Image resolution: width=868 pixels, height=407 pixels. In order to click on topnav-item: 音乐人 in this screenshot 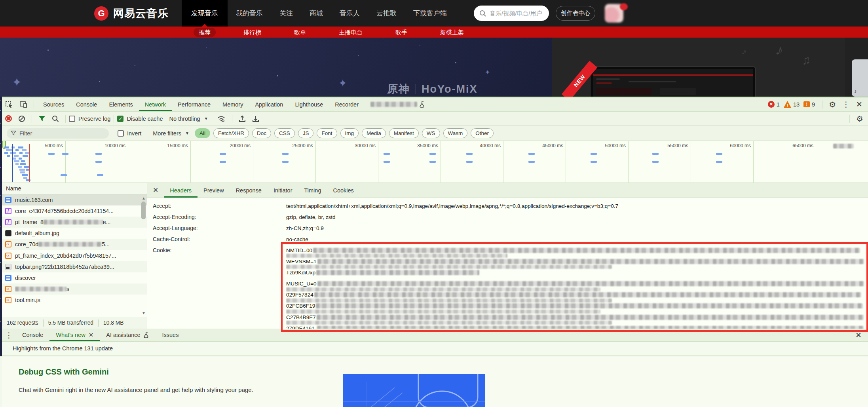, I will do `click(350, 13)`.